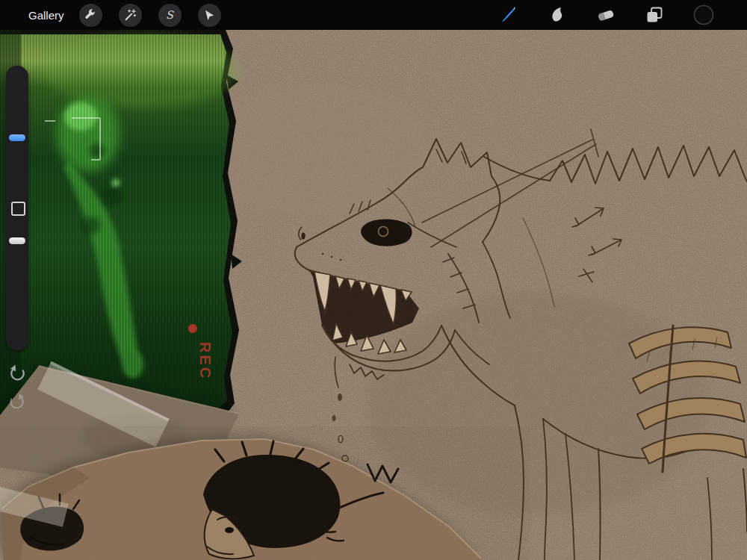  I want to click on smudge-tool-button, so click(557, 15).